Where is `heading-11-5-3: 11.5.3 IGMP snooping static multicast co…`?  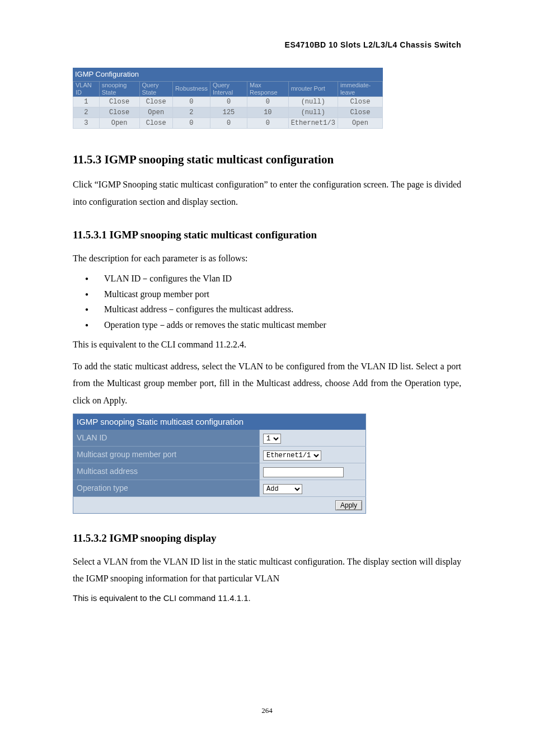 heading-11-5-3: 11.5.3 IGMP snooping static multicast co… is located at coordinates (267, 160).